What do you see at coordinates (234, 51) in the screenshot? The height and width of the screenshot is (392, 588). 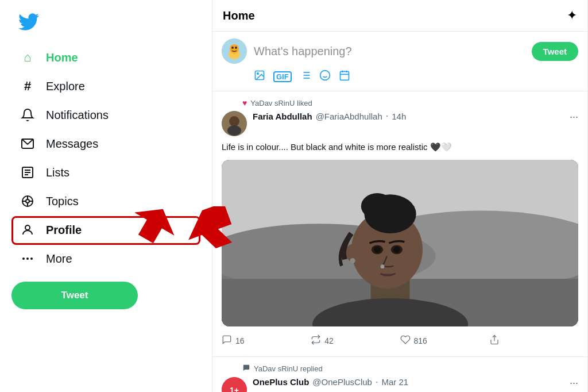 I see `compose-avatar` at bounding box center [234, 51].